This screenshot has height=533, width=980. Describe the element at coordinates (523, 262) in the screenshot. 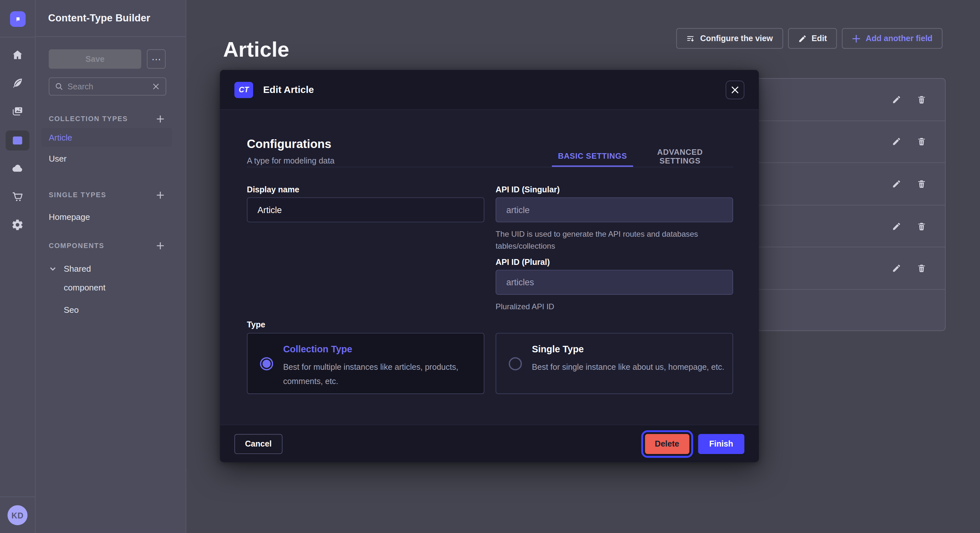

I see `api-id-plural-label: API ID (Plural)` at that location.